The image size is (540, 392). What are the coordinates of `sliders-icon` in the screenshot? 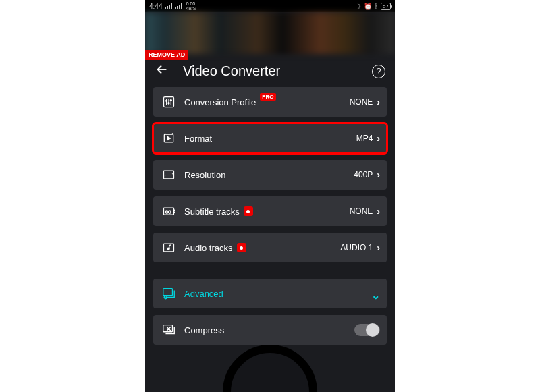 It's located at (169, 102).